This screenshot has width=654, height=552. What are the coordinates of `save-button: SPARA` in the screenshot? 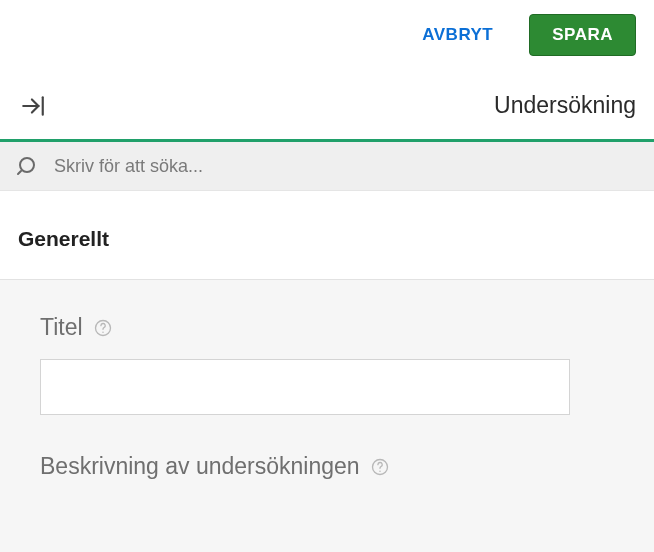 It's located at (582, 35).